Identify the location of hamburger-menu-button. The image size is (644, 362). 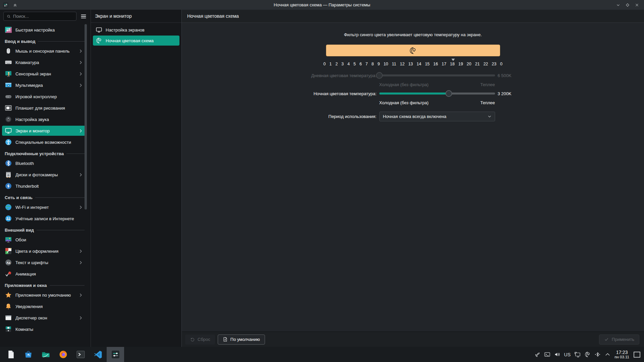
(84, 16).